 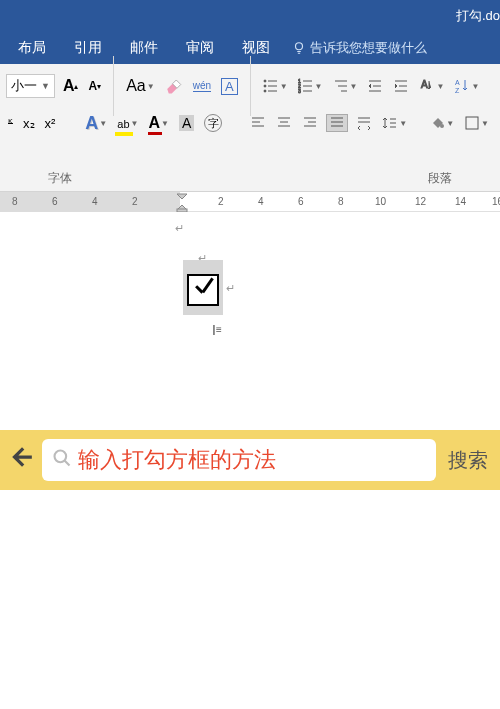 I want to click on char-shading-button: A, so click(x=186, y=123).